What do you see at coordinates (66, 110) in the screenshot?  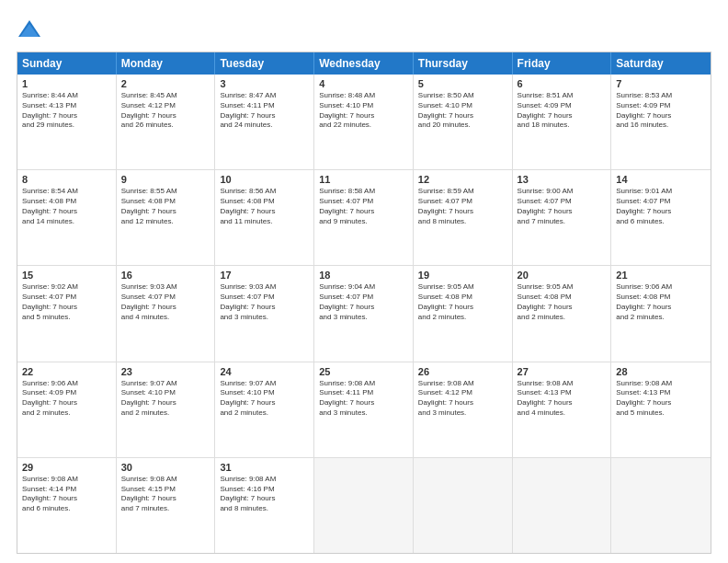 I see `day-info: Sunrise: 8:44 AM Sunset: 4:13 PM Dayligh…` at bounding box center [66, 110].